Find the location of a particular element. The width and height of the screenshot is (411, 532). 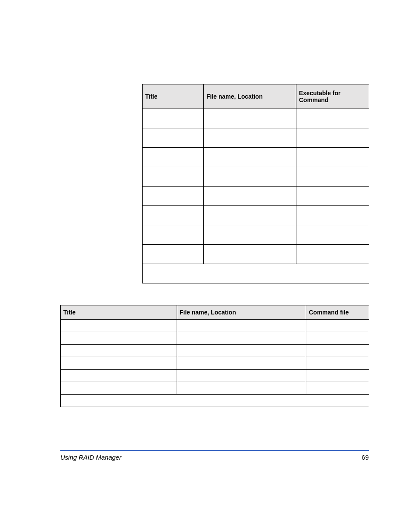

page-footer: Using RAID Manager 69 is located at coordinates (215, 456).